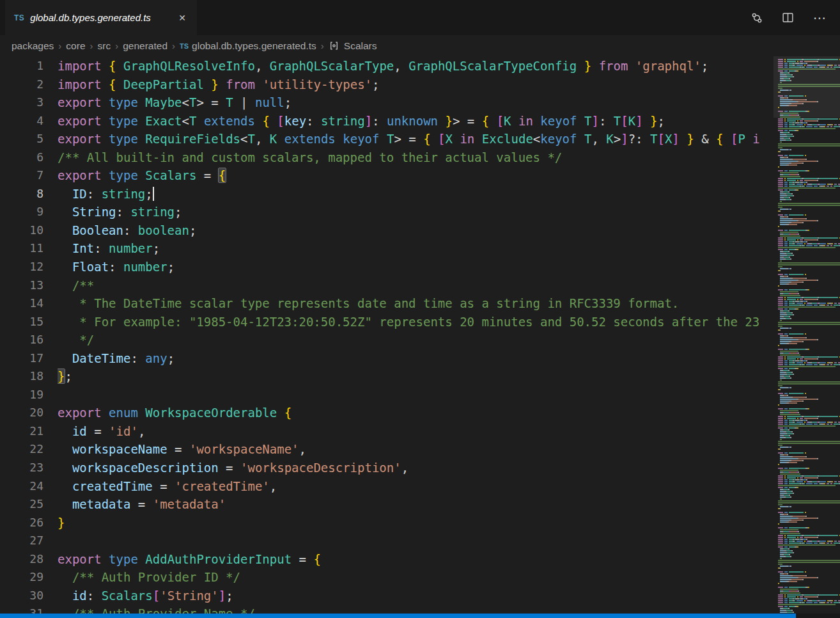  Describe the element at coordinates (29, 358) in the screenshot. I see `line-number: 17` at that location.